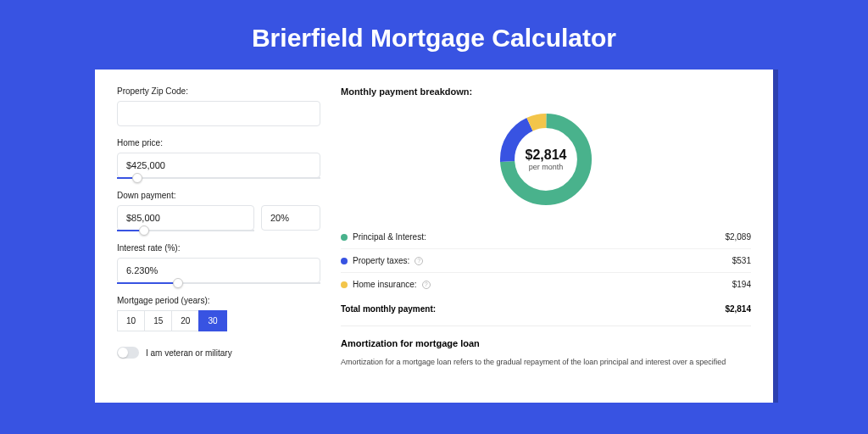 Image resolution: width=868 pixels, height=434 pixels. Describe the element at coordinates (219, 300) in the screenshot. I see `period-label: Mortgage period (years):` at that location.